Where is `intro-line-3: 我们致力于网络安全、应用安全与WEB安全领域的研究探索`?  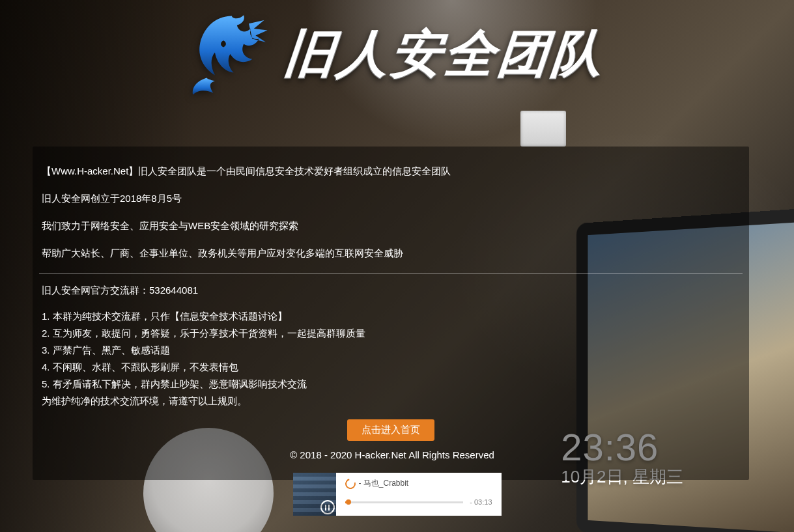
intro-line-3: 我们致力于网络安全、应用安全与WEB安全领域的研究探索 is located at coordinates (391, 226).